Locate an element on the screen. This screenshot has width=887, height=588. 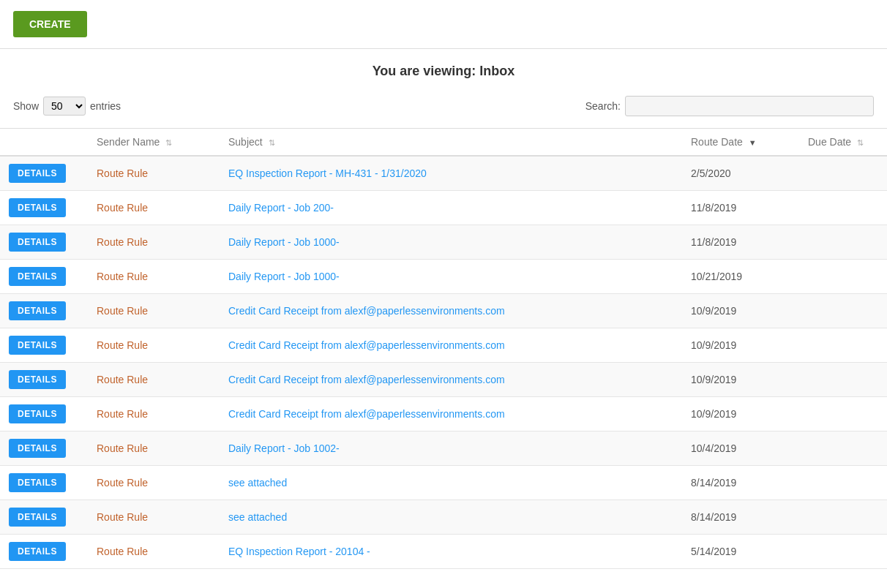
subject-text: Daily Report - Job 1002- is located at coordinates (284, 448).